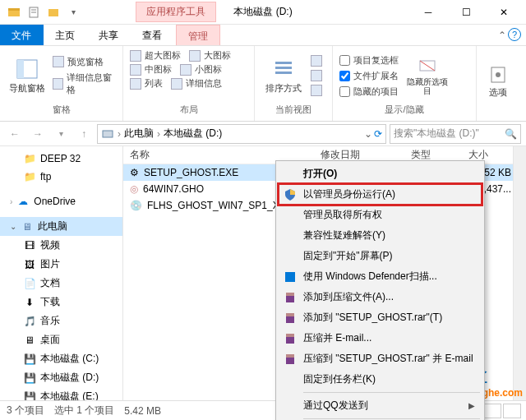  Describe the element at coordinates (492, 411) in the screenshot. I see `view-details-button` at that location.